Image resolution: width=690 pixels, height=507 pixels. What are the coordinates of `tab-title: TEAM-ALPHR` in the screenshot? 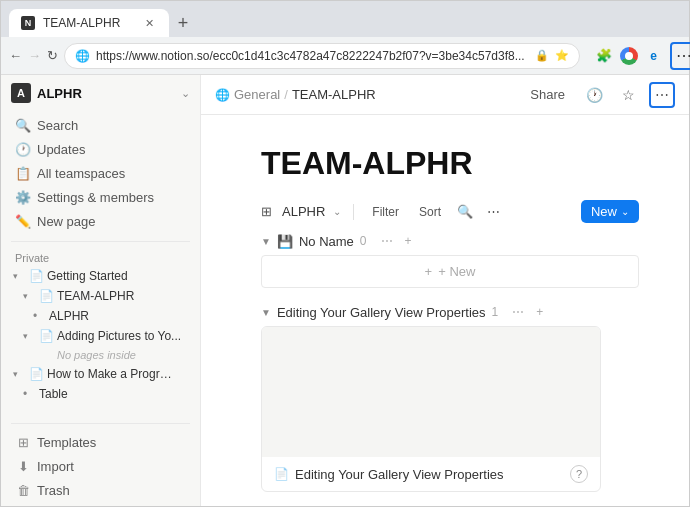 It's located at (82, 23).